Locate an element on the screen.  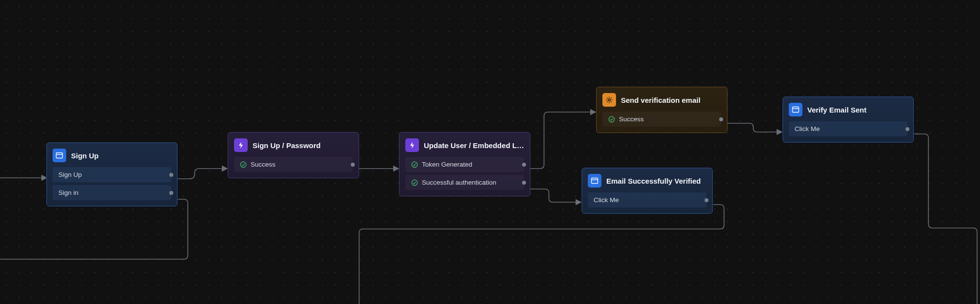
node-update-user: Update User / Embedded Link /… Token Gen… is located at coordinates (465, 164).